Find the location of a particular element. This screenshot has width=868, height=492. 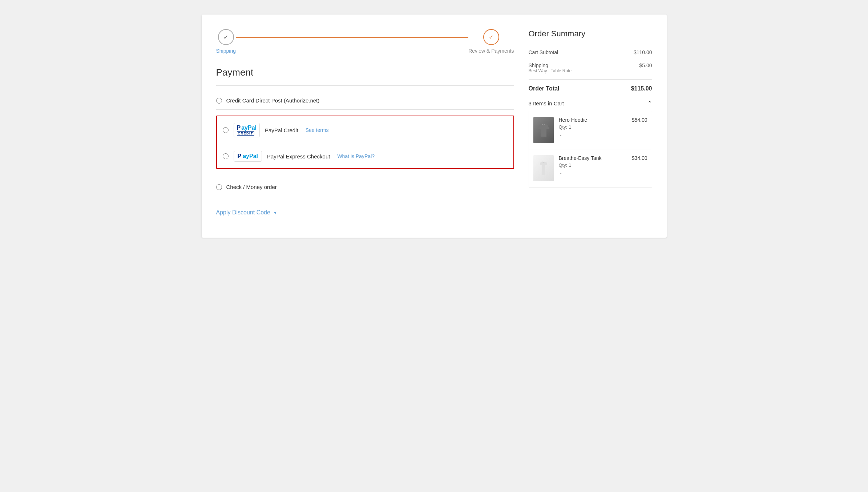

shipping-sub-label: Best Way - Table Rate is located at coordinates (550, 71).